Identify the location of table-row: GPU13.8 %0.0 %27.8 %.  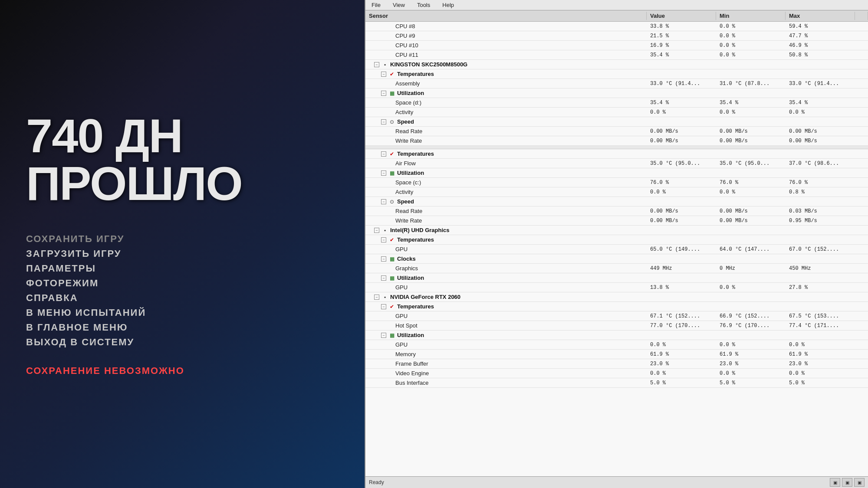
(617, 288).